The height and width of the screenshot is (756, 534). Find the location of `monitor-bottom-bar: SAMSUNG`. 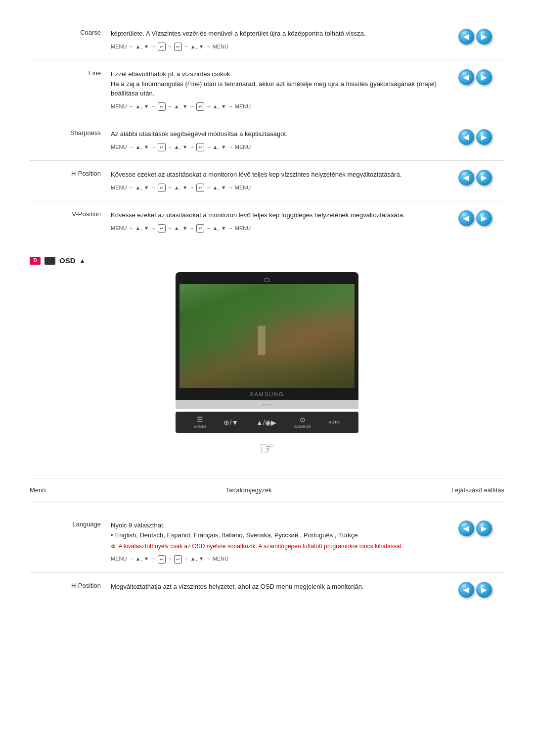

monitor-bottom-bar: SAMSUNG is located at coordinates (267, 394).